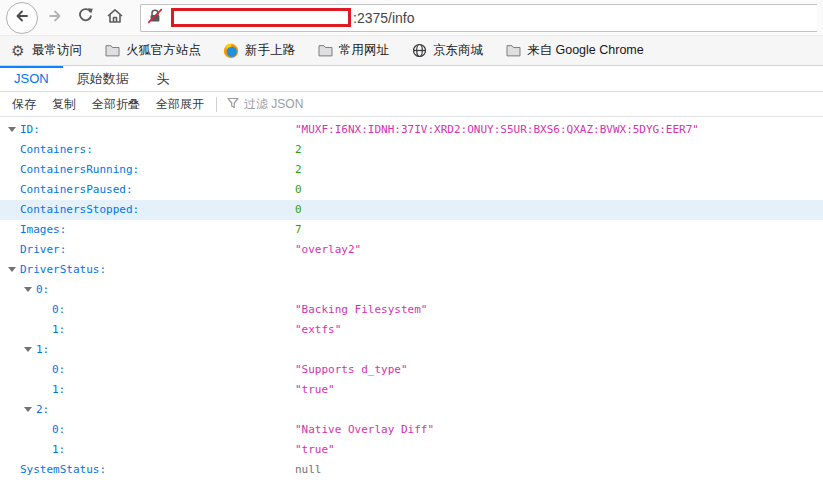 The image size is (823, 482). I want to click on bookmark-folder-firefox-official: 火狐官方站点, so click(152, 50).